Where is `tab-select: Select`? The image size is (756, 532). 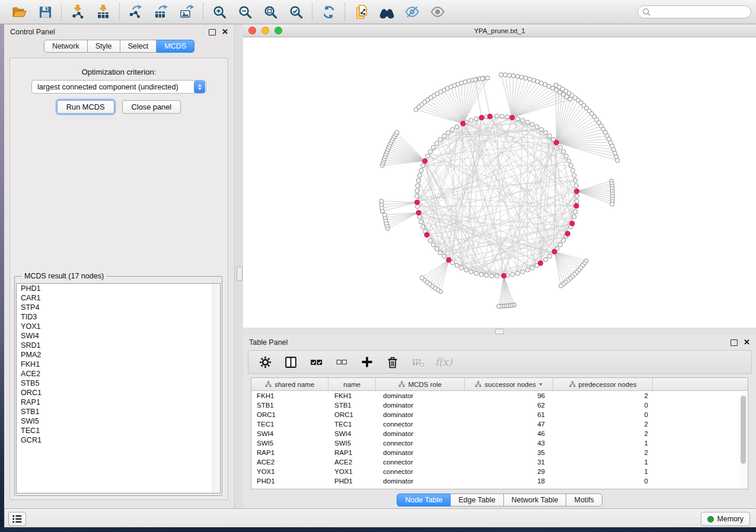 tab-select: Select is located at coordinates (139, 46).